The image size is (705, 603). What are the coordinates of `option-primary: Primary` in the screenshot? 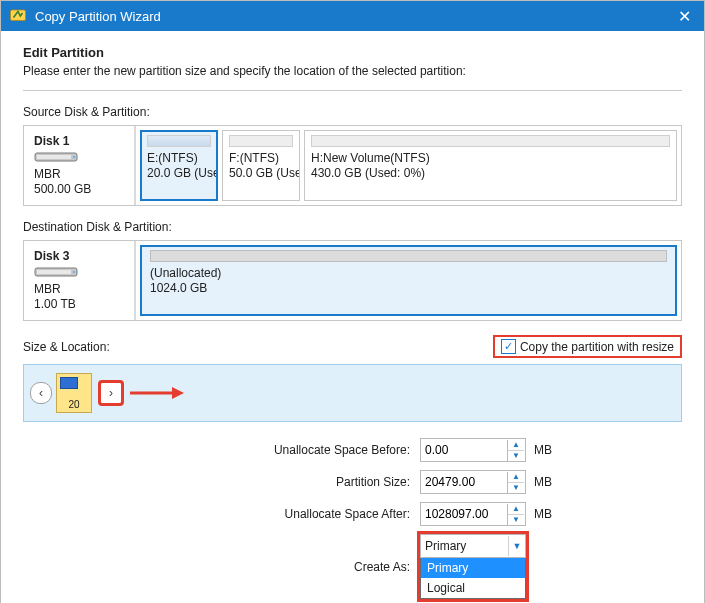 It's located at (473, 568).